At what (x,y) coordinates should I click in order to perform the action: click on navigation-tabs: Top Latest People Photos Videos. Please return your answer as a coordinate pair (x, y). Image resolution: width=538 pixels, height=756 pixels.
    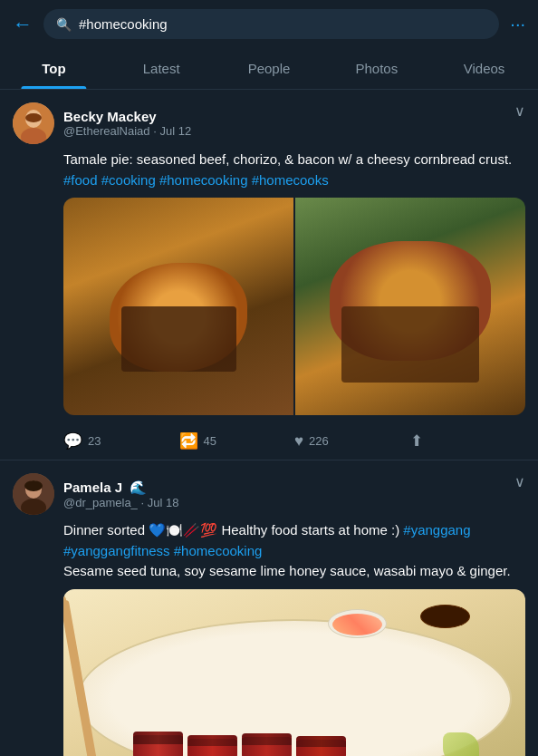
    Looking at the image, I should click on (269, 69).